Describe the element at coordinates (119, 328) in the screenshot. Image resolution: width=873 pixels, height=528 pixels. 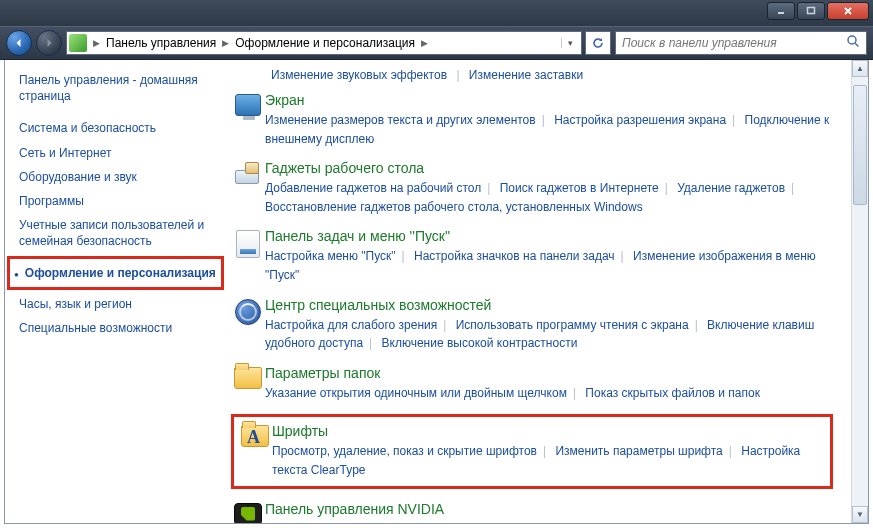
I see `sidebar-item: Специальные возможности` at that location.